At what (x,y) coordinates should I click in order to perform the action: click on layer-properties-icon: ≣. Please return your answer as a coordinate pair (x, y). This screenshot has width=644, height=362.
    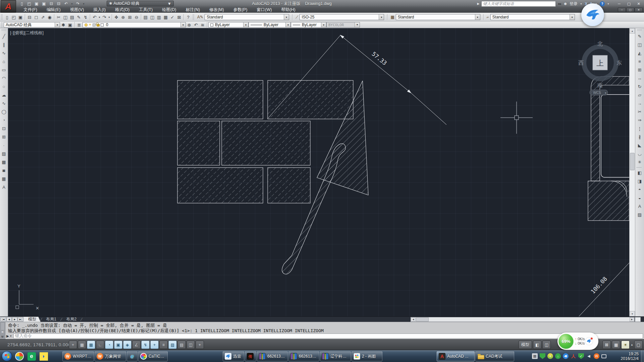
    Looking at the image, I should click on (79, 25).